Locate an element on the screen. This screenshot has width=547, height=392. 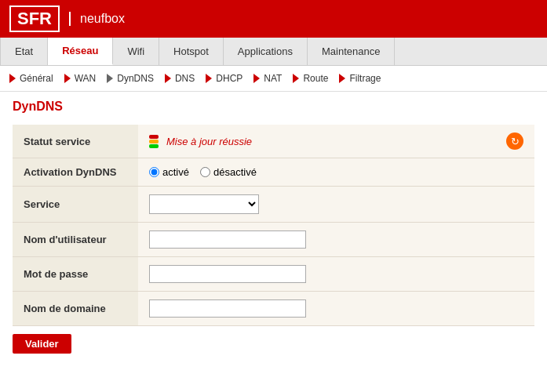
nav-item-etat: Etat is located at coordinates (24, 52).